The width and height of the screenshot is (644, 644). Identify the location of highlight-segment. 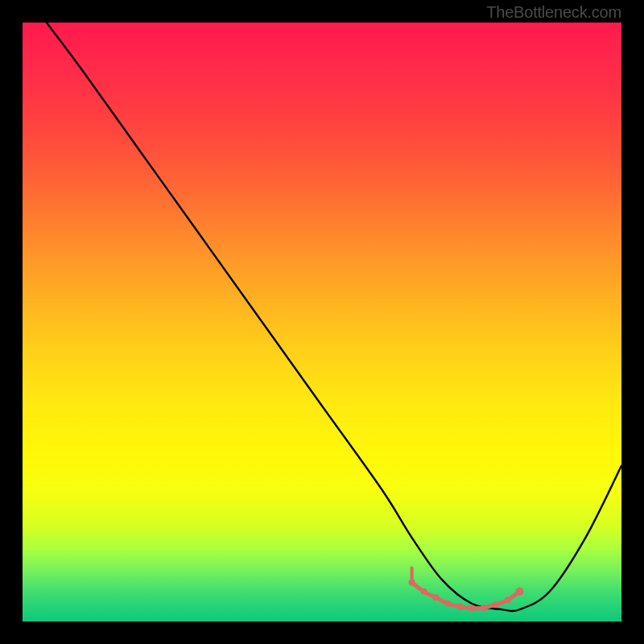
(467, 590).